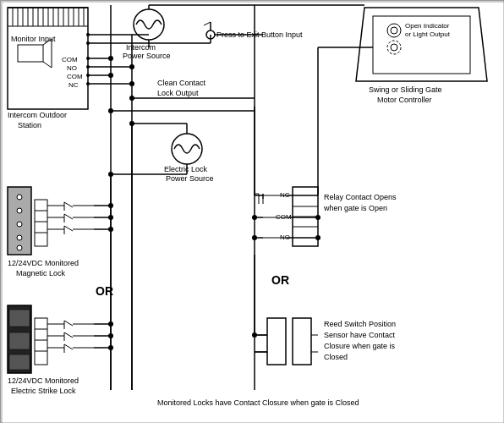 Image resolution: width=504 pixels, height=423 pixels. Describe the element at coordinates (37, 115) in the screenshot. I see `svg-text: Intercom Outdoor` at that location.